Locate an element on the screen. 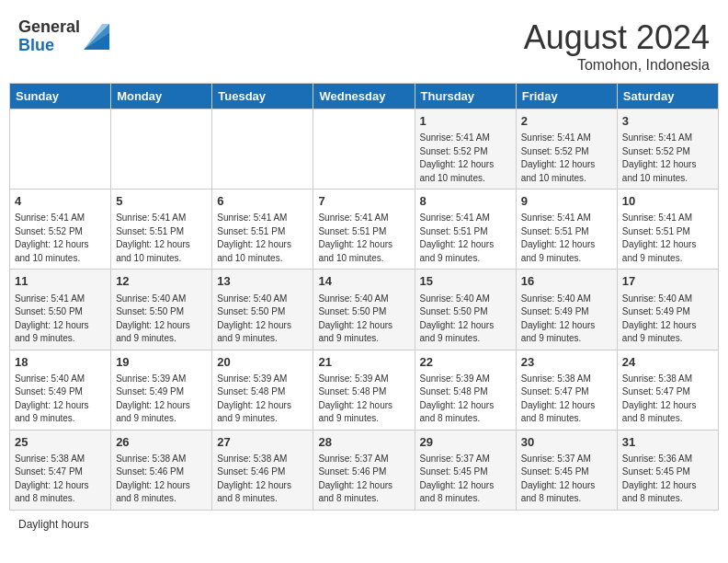  day-info: Sunrise: 5:39 AM Sunset: 5:49 PM Dayligh… is located at coordinates (162, 399).